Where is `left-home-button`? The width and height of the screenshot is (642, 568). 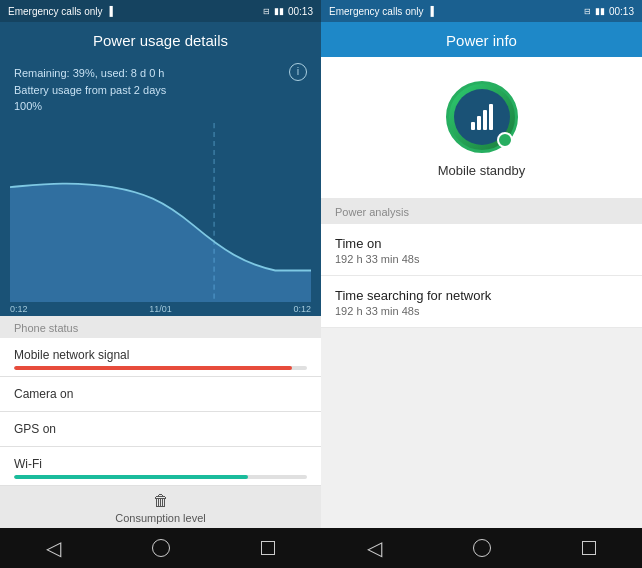 left-home-button is located at coordinates (161, 548).